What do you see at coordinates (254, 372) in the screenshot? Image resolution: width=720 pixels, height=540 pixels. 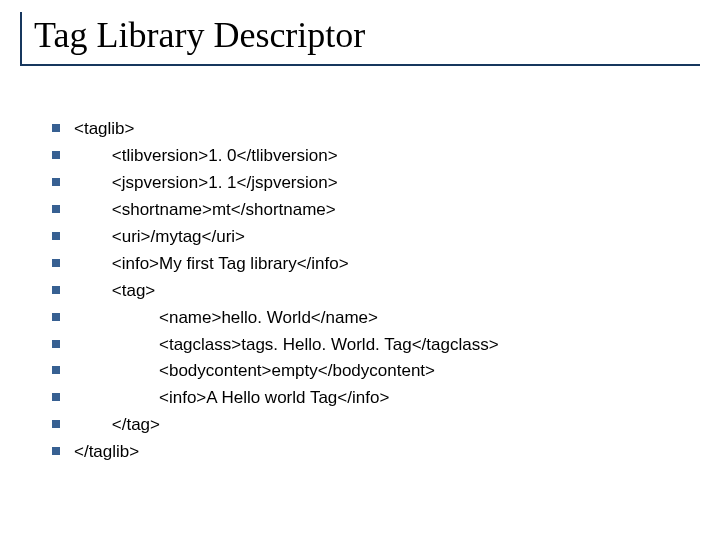 I see `code-text: <bodycontent>empty</bodycontent>` at bounding box center [254, 372].